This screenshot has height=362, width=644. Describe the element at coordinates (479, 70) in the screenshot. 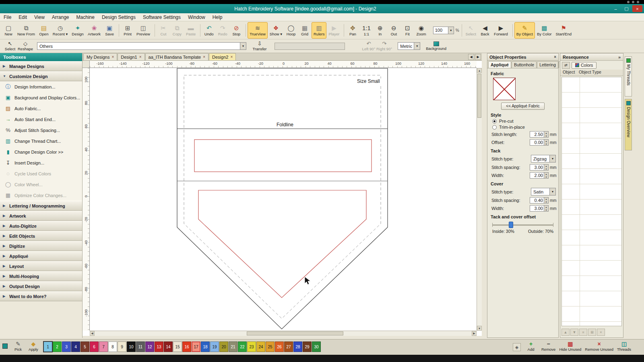

I see `scroll-up-icon: ▲` at that location.